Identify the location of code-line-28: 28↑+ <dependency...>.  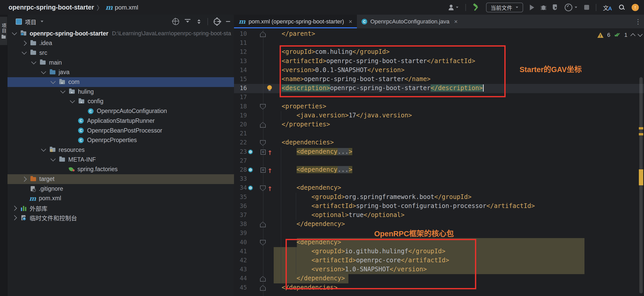
(439, 170).